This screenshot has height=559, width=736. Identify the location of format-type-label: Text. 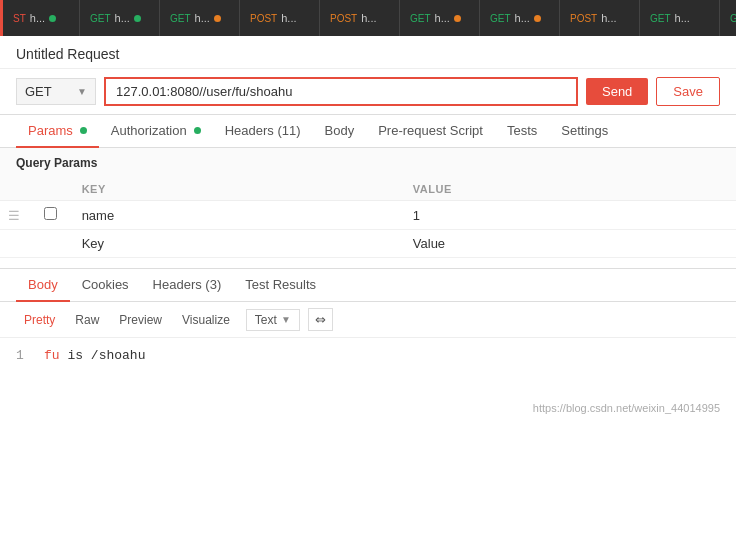
(266, 320).